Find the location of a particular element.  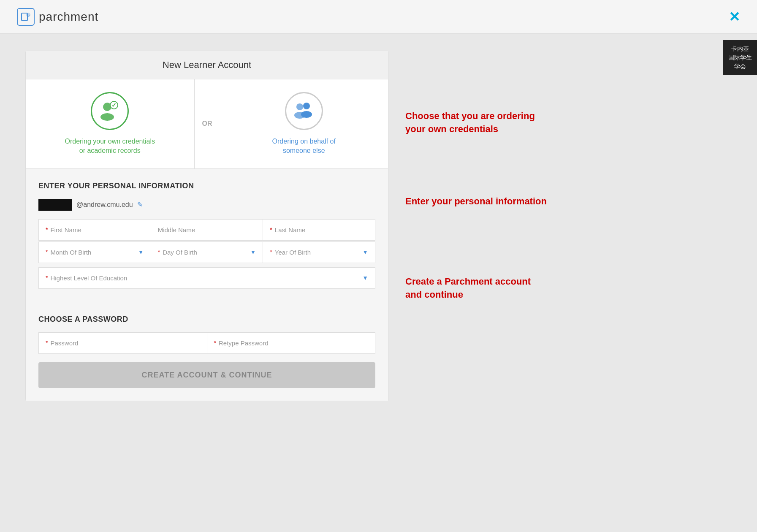

email-redacted is located at coordinates (55, 205).